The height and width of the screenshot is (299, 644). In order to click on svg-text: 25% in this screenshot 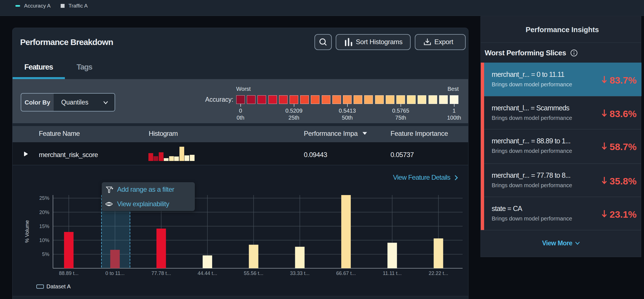, I will do `click(44, 198)`.